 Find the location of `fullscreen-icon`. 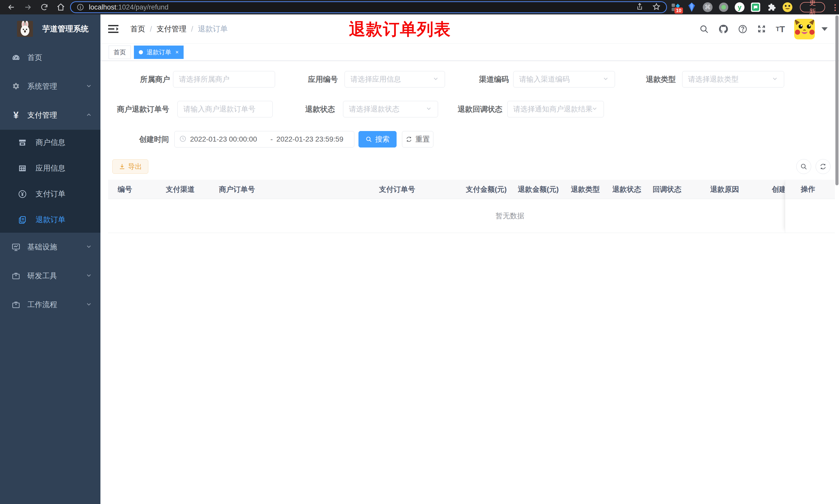

fullscreen-icon is located at coordinates (762, 29).